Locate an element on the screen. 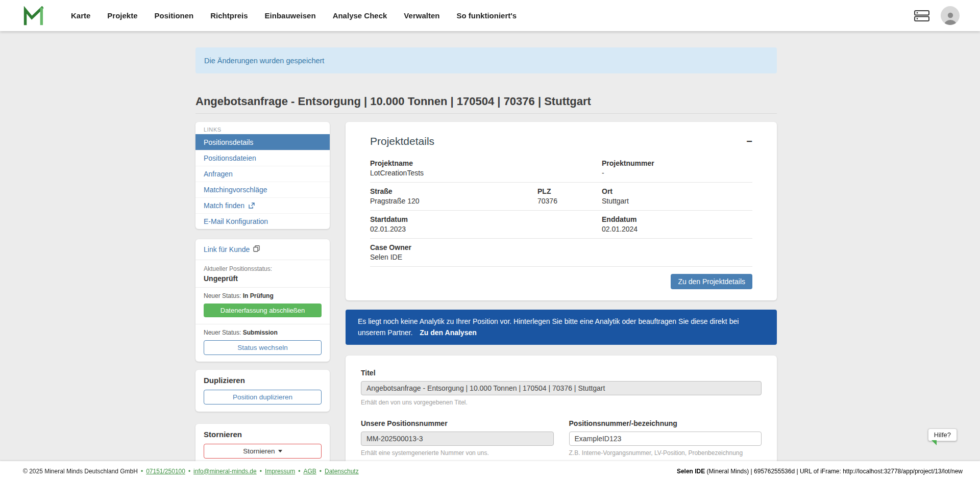 Image resolution: width=980 pixels, height=481 pixels. switch-status-button: Status wechseln is located at coordinates (262, 348).